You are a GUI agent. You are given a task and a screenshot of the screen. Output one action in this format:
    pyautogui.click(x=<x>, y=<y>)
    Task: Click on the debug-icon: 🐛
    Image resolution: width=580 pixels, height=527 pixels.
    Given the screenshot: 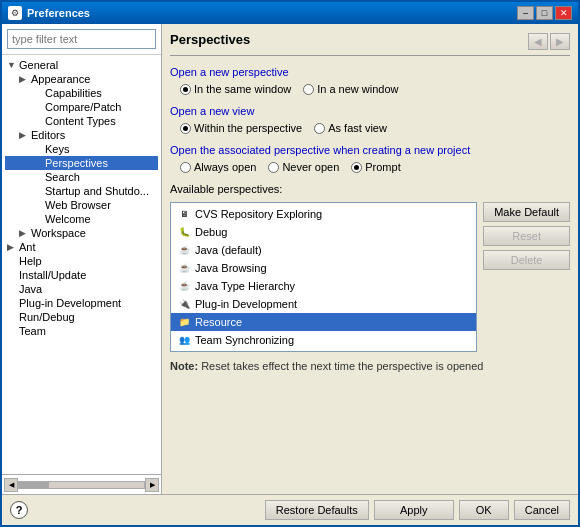 What is the action you would take?
    pyautogui.click(x=184, y=232)
    